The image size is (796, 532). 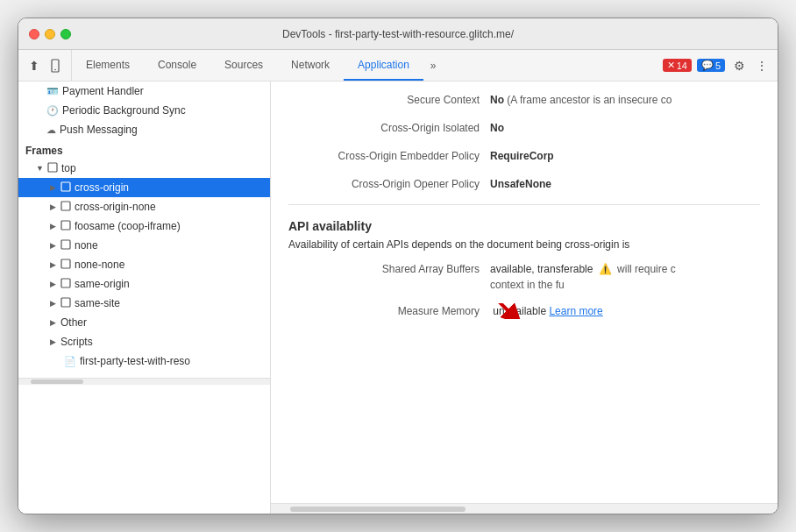 What do you see at coordinates (50, 34) in the screenshot?
I see `minimize-button` at bounding box center [50, 34].